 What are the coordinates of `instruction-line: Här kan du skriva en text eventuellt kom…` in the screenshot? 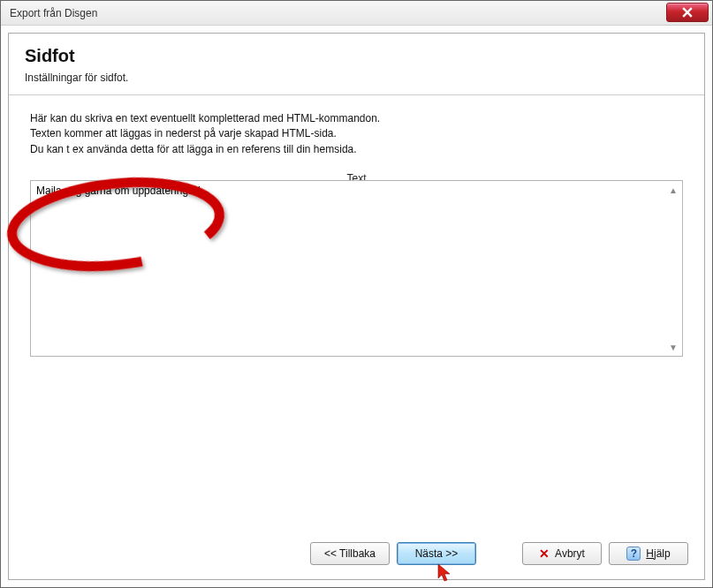 It's located at (357, 118).